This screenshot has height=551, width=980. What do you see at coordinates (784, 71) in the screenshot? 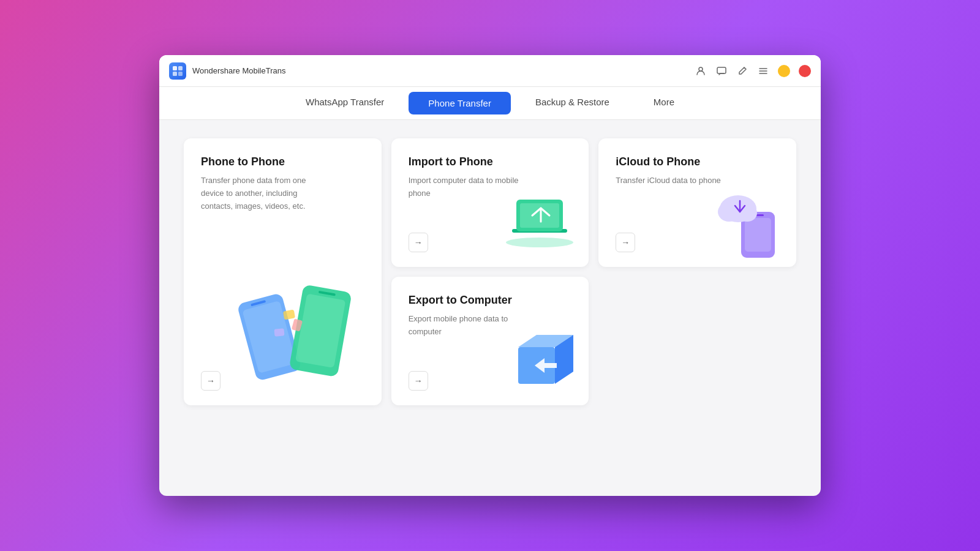
I see `minimize-button: —` at bounding box center [784, 71].